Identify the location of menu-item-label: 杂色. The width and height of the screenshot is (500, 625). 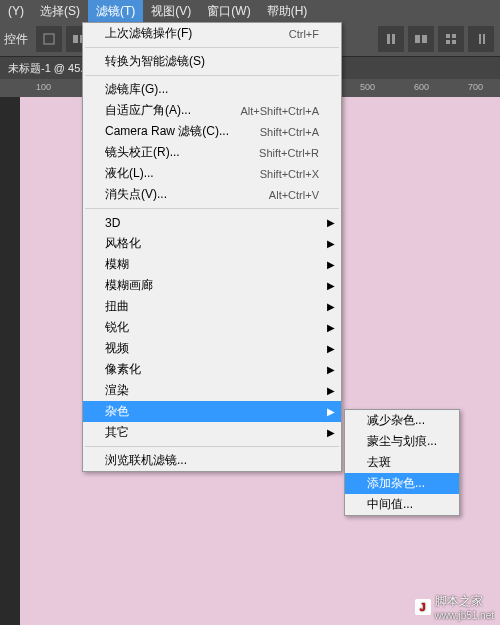
(117, 412).